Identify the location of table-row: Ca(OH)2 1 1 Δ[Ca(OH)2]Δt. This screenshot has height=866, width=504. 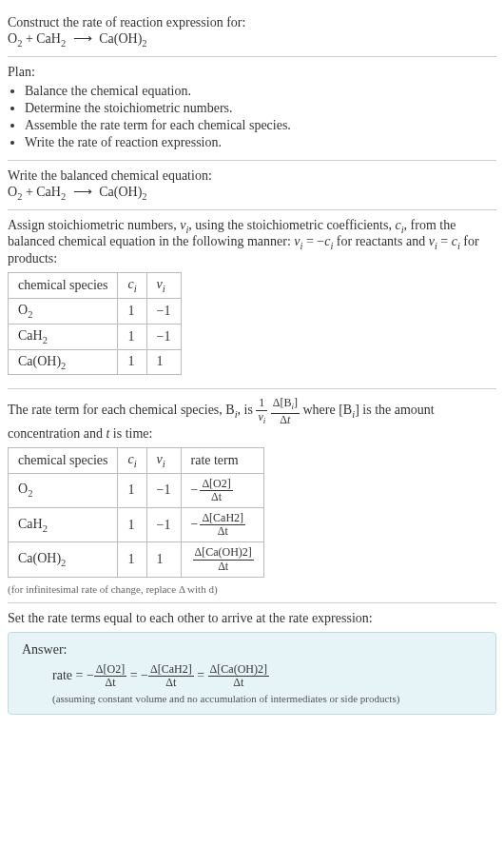
(137, 560).